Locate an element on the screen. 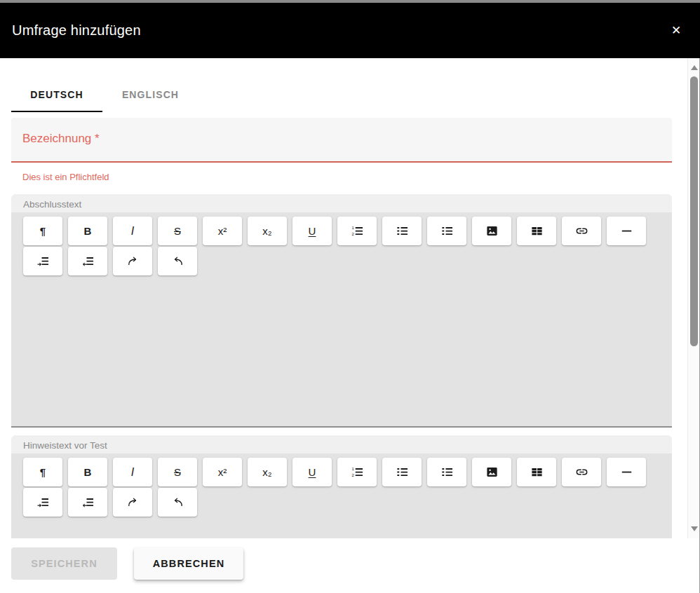 The width and height of the screenshot is (700, 593). bezeichnung-error: Dies ist ein Pflichtfeld is located at coordinates (361, 177).